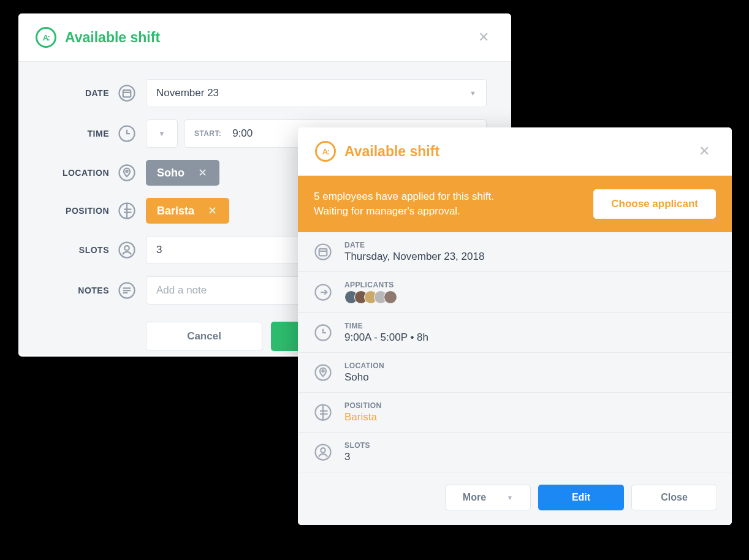  Describe the element at coordinates (515, 204) in the screenshot. I see `status-banner: 5 employees have applied for this shift.…` at that location.